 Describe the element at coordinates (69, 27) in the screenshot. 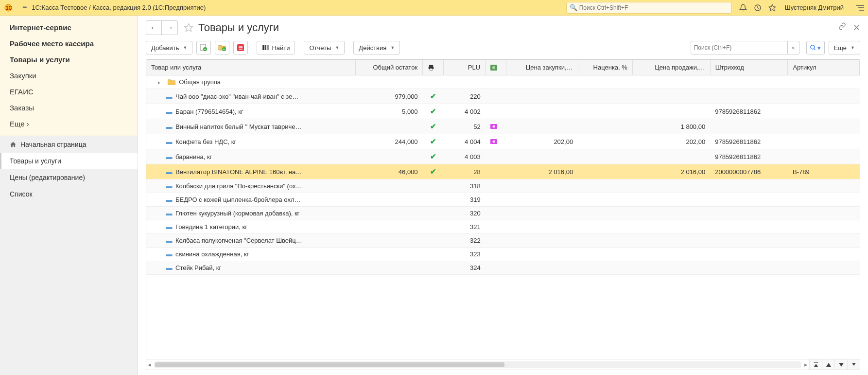

I see `sidebar-item-internet: Интернет-сервис` at that location.